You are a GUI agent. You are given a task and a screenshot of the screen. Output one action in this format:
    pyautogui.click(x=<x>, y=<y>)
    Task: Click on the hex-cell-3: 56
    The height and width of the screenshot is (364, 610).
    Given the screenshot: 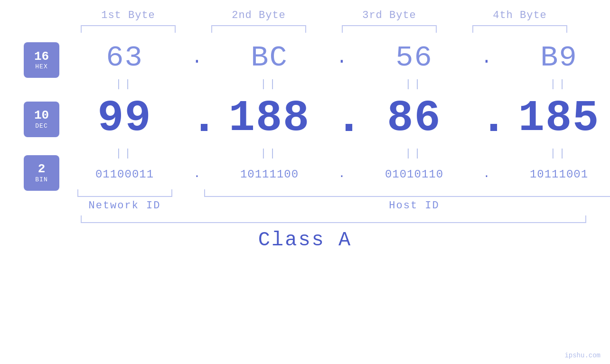 What is the action you would take?
    pyautogui.click(x=414, y=58)
    